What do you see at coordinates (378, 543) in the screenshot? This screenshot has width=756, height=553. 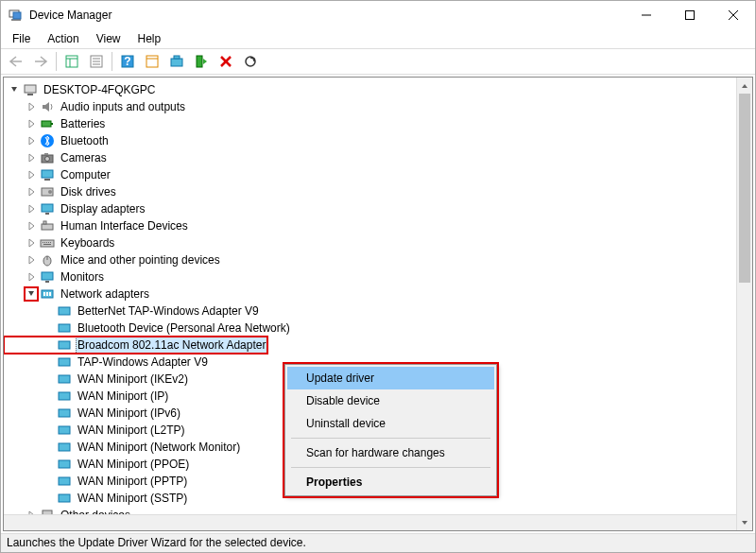 I see `statusbar: Launches the Update Driver Wizard for th…` at bounding box center [378, 543].